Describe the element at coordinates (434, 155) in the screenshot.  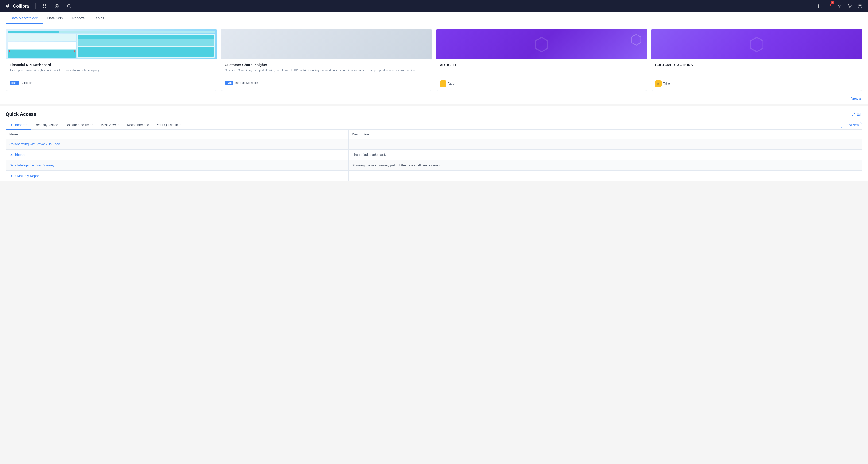
I see `table-row: Dashboard The default dashboard.` at that location.